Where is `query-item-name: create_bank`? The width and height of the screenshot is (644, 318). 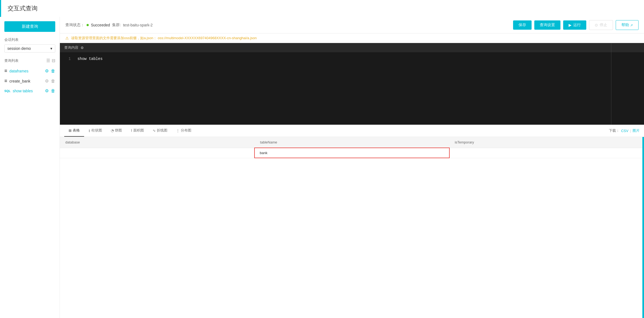 query-item-name: create_bank is located at coordinates (20, 81).